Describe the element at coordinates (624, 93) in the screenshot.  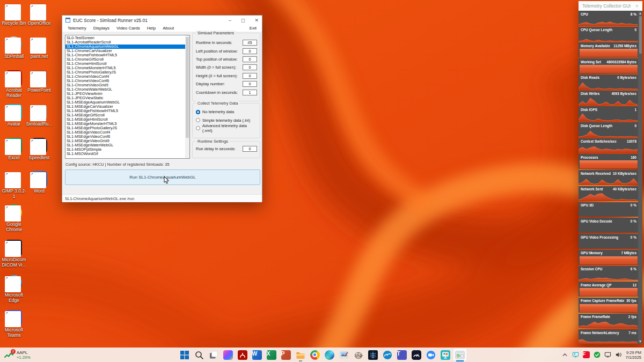
I see `metric-value: 4093 Bytes/sec` at that location.